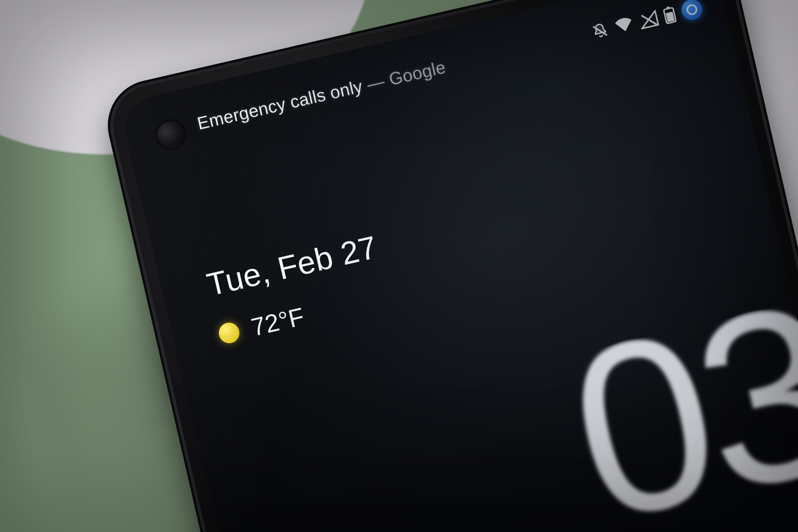 The width and height of the screenshot is (798, 532). What do you see at coordinates (375, 83) in the screenshot?
I see `carrier-text-sep: —` at bounding box center [375, 83].